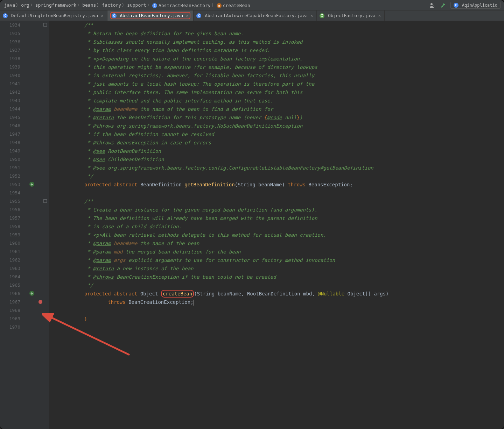  I want to click on code-line: * @see org.springframework.beans.factory…, so click(278, 168).